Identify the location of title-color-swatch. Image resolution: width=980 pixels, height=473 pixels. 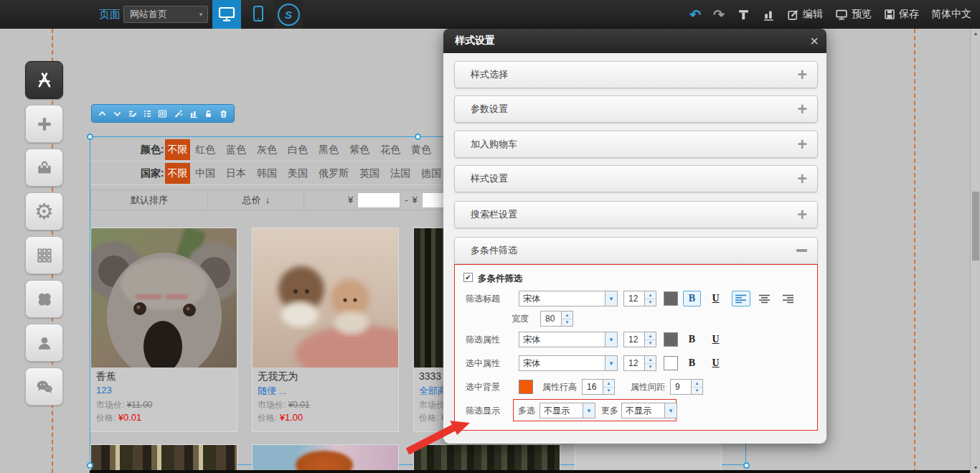
(671, 299).